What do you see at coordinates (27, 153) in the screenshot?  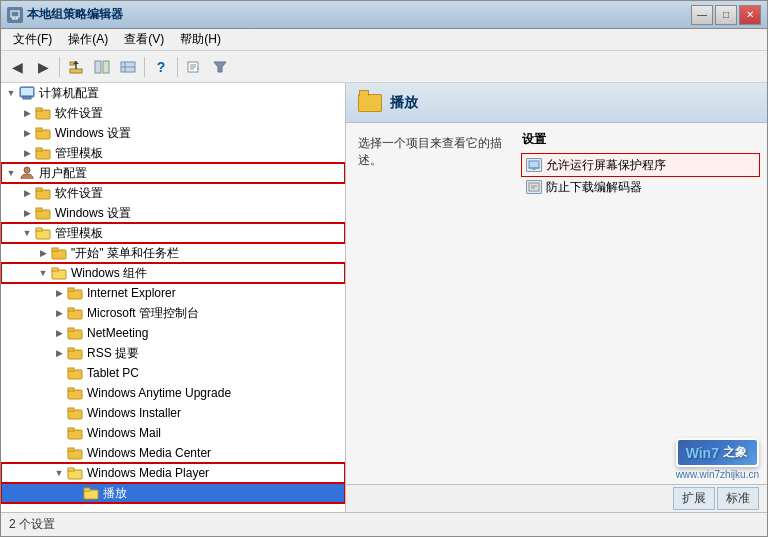 I see `toggle-admin-1: ▶` at bounding box center [27, 153].